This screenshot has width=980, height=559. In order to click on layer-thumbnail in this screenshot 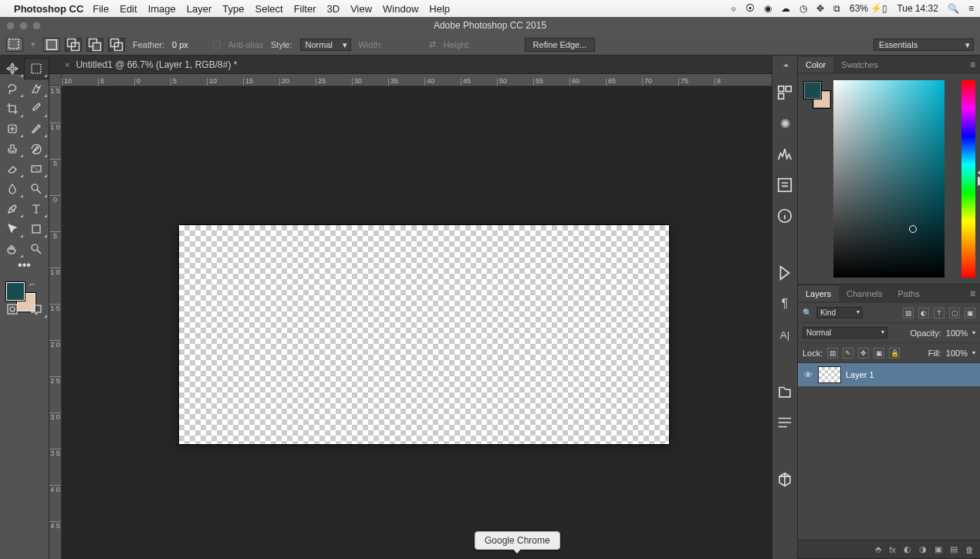, I will do `click(830, 375)`.